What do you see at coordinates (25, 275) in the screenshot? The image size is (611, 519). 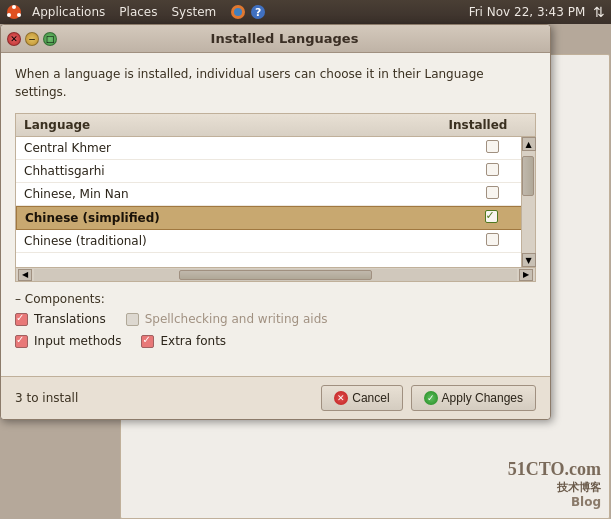 I see `scroll-left-button: ◀` at bounding box center [25, 275].